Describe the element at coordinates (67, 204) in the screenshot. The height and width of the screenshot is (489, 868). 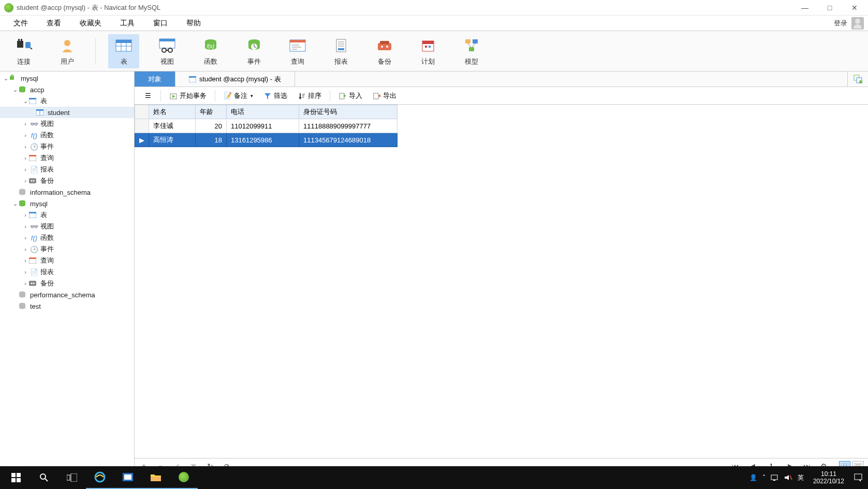
I see `tree-db-mysql: ⌄mysql` at that location.